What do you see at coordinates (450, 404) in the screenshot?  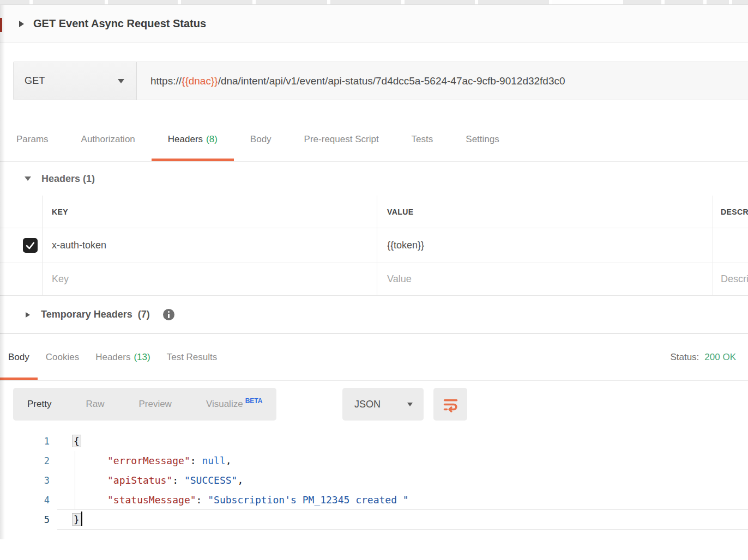 I see `wrap-text-icon` at bounding box center [450, 404].